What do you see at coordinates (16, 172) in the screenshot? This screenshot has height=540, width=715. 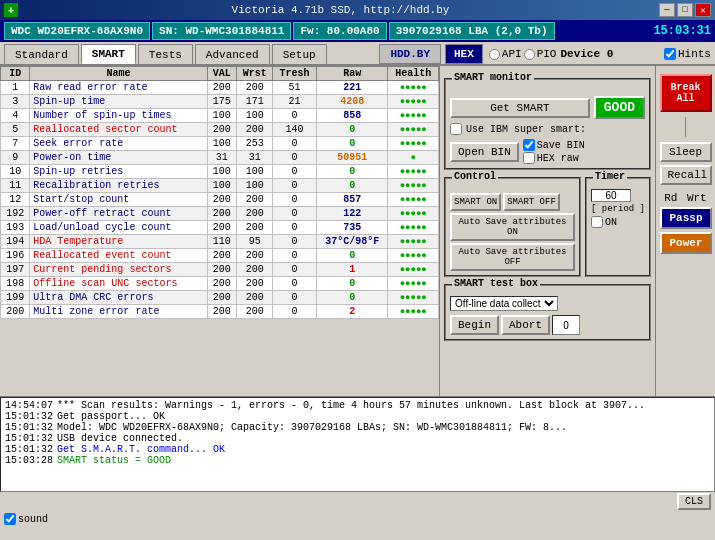 I see `table-cell-id: 10` at bounding box center [16, 172].